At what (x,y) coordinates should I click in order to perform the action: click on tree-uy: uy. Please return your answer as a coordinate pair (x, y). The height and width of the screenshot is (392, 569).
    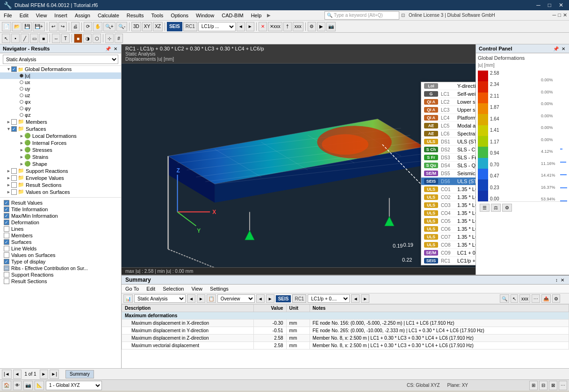
    Looking at the image, I should click on (61, 89).